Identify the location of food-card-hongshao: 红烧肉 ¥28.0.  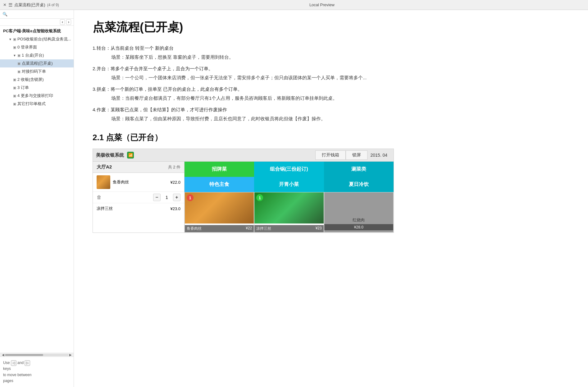
(359, 212).